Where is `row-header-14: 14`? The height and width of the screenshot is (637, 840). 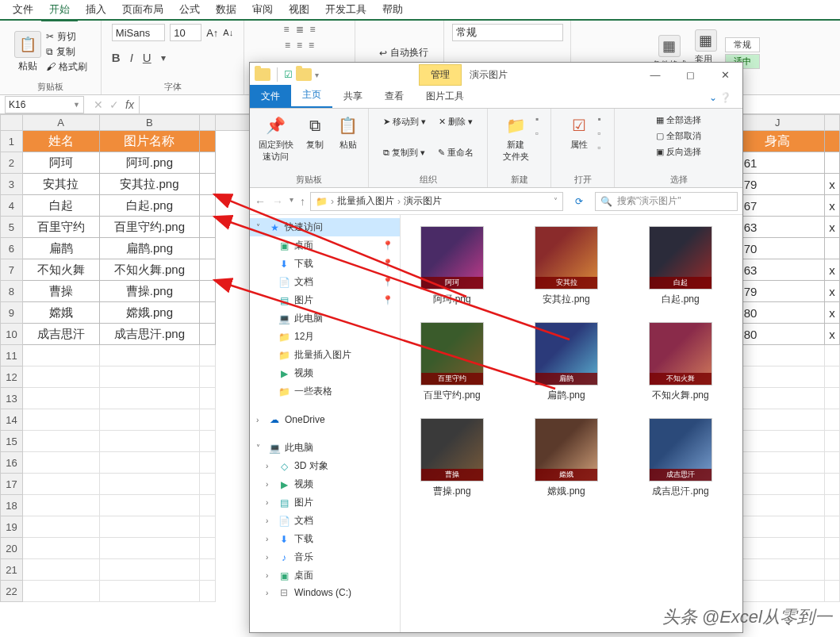 row-header-14: 14 is located at coordinates (12, 420).